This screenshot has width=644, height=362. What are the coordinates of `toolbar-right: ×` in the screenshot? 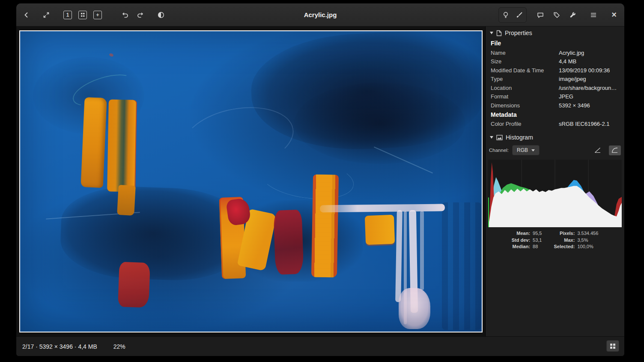 It's located at (560, 15).